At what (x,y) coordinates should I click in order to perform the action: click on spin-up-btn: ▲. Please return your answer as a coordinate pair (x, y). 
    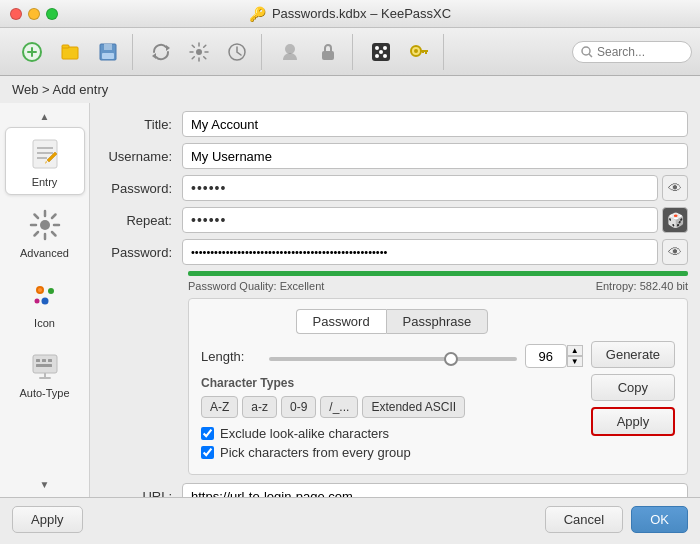
    Looking at the image, I should click on (575, 350).